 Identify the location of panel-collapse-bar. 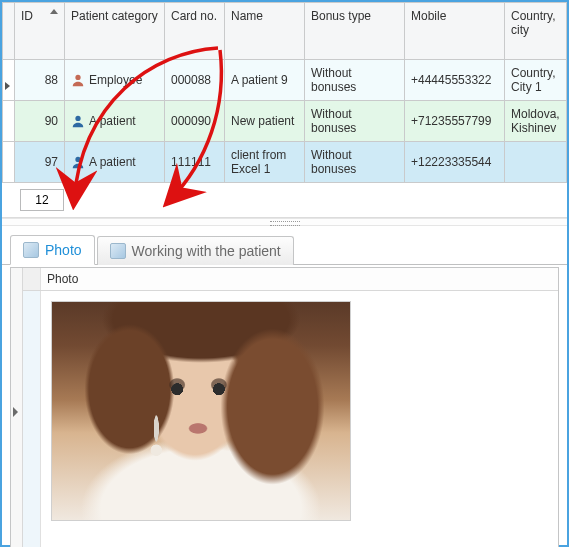
(17, 408).